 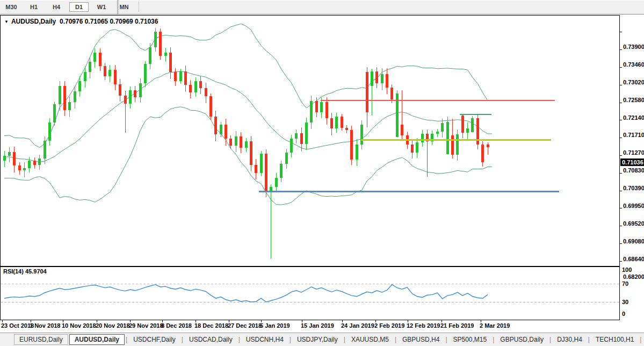 What do you see at coordinates (627, 270) in the screenshot?
I see `rsi-axis-label: 100` at bounding box center [627, 270].